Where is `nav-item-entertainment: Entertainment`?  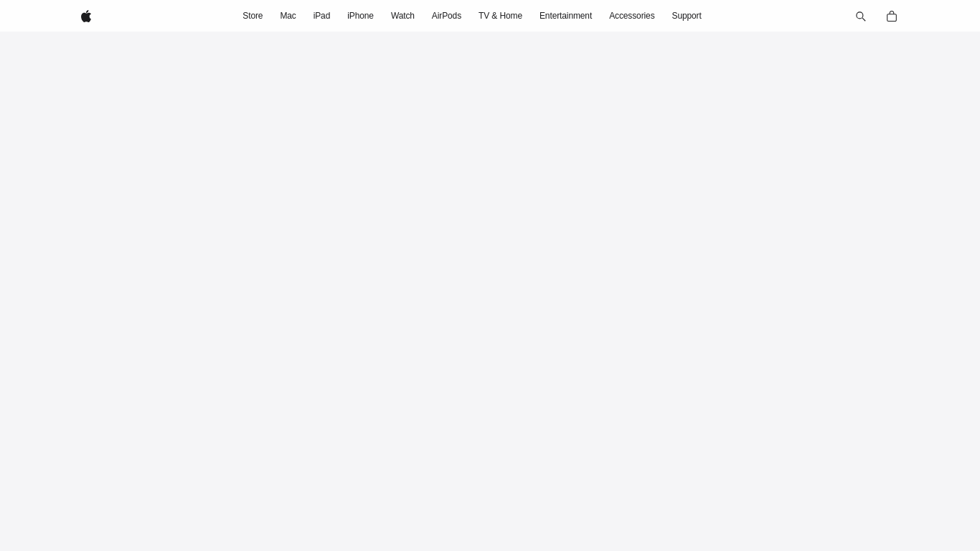
nav-item-entertainment: Entertainment is located at coordinates (565, 16).